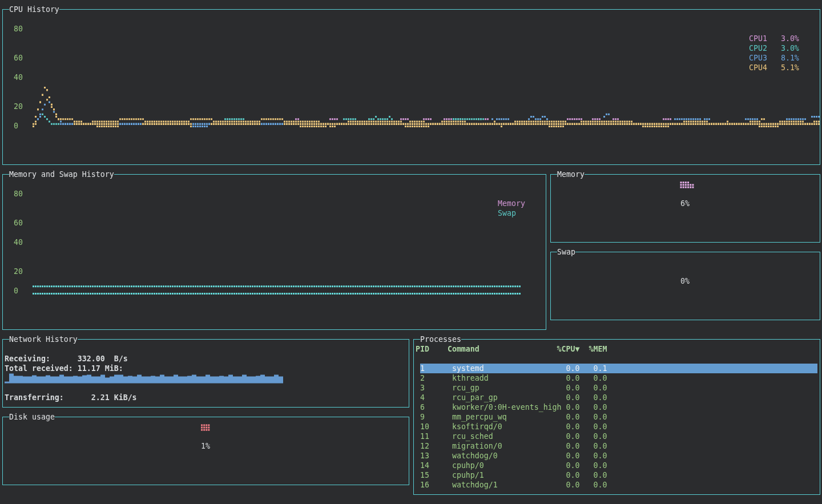 This screenshot has height=504, width=822. What do you see at coordinates (514, 446) in the screenshot?
I see `process-row-12: 12 migration/0 0.0 0.0` at bounding box center [514, 446].